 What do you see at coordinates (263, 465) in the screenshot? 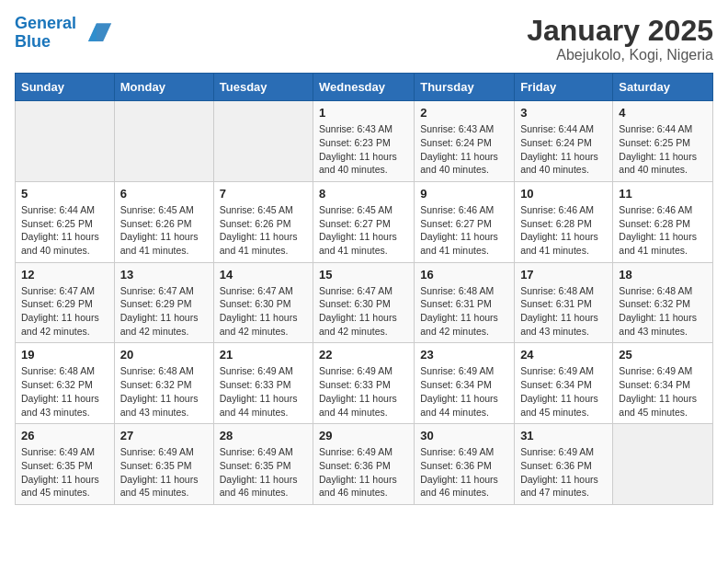
I see `calendar-cell: 28Sunrise: 6:49 AM Sunset: 6:35 PM Dayli…` at bounding box center [263, 465].